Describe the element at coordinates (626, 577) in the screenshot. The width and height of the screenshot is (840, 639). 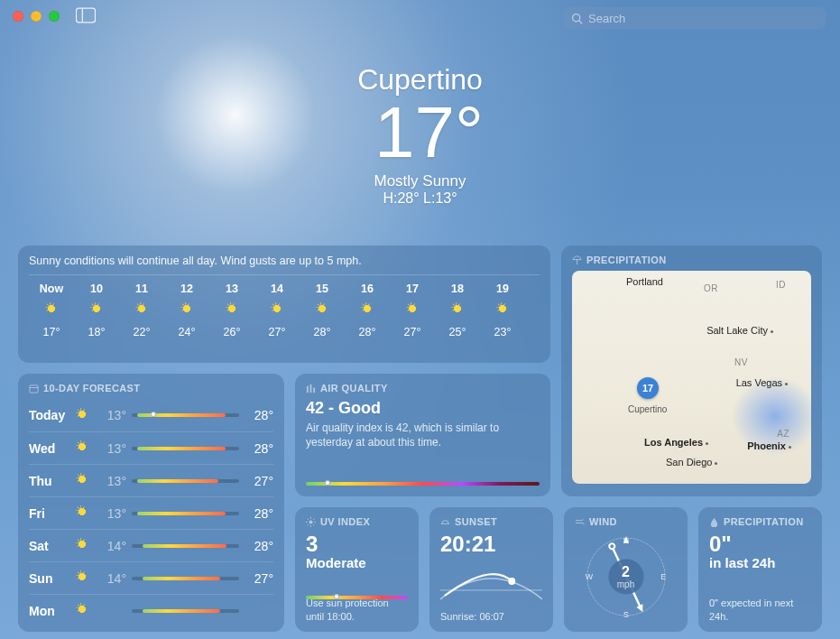
I see `wind-compass: N S E W 2 mph` at that location.